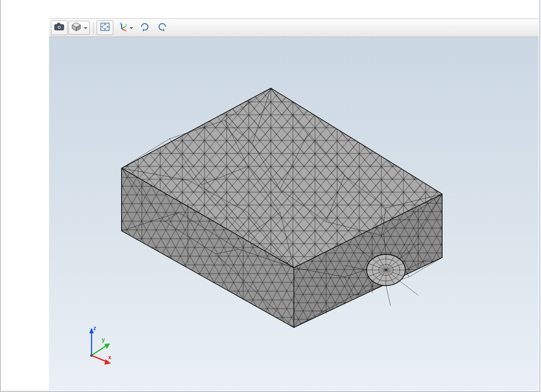 This screenshot has height=392, width=541. I want to click on rotate-ccw-button, so click(162, 28).